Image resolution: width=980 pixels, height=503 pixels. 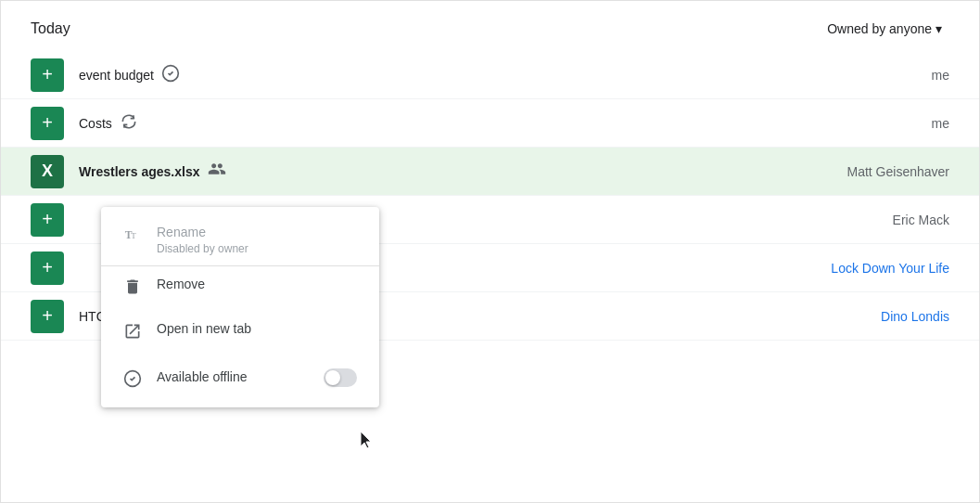 I want to click on rename-icon: T T, so click(x=133, y=235).